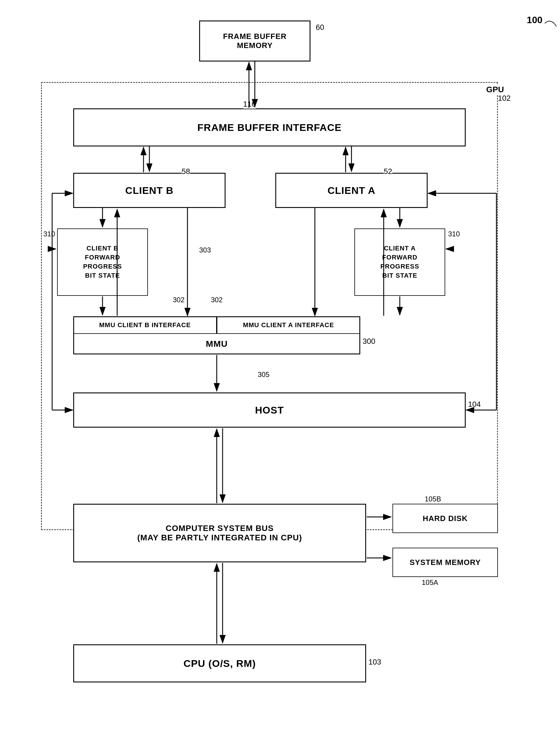 Image resolution: width=560 pixels, height=753 pixels. I want to click on hard-disk-box: HARD DISK, so click(445, 518).